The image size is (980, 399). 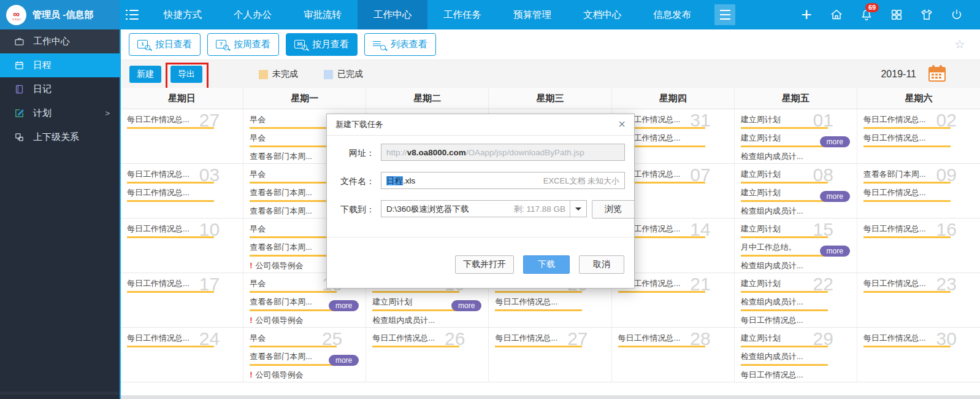 I want to click on sidebar-item-schedule: 日程, so click(x=60, y=65).